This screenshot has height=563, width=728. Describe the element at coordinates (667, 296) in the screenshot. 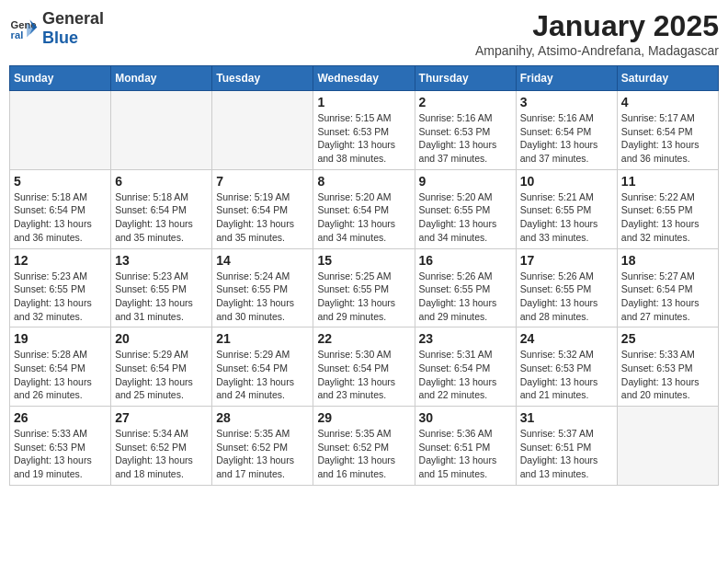

I see `day-info: Sunrise: 5:27 AMSunset: 6:54 PMDaylight:…` at that location.